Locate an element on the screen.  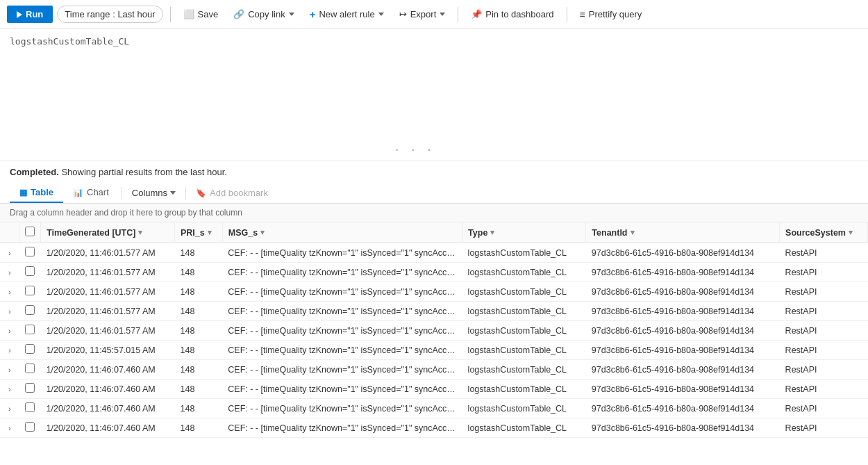
th-type: Type ▾ is located at coordinates (524, 233).